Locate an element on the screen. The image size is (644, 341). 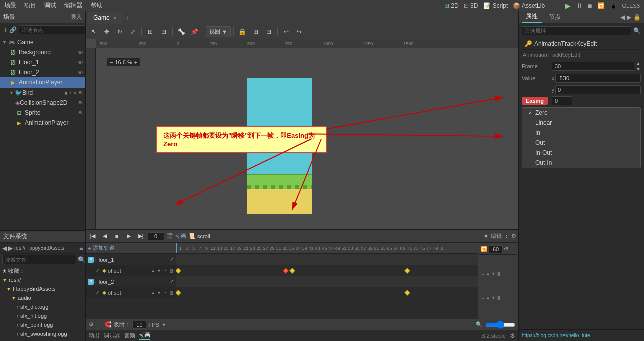
fps-dropdown: FPS is located at coordinates (154, 325).